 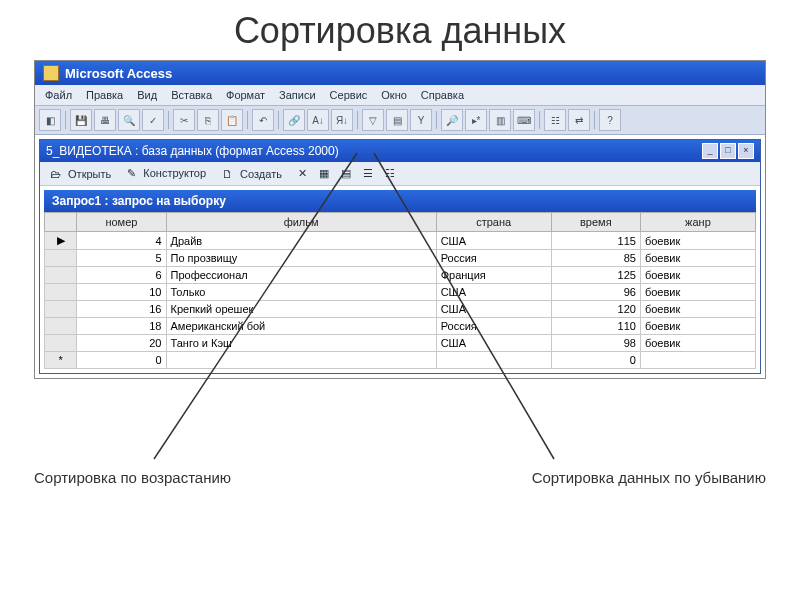 What do you see at coordinates (104, 95) in the screenshot?
I see `menu-edit: Правка` at bounding box center [104, 95].